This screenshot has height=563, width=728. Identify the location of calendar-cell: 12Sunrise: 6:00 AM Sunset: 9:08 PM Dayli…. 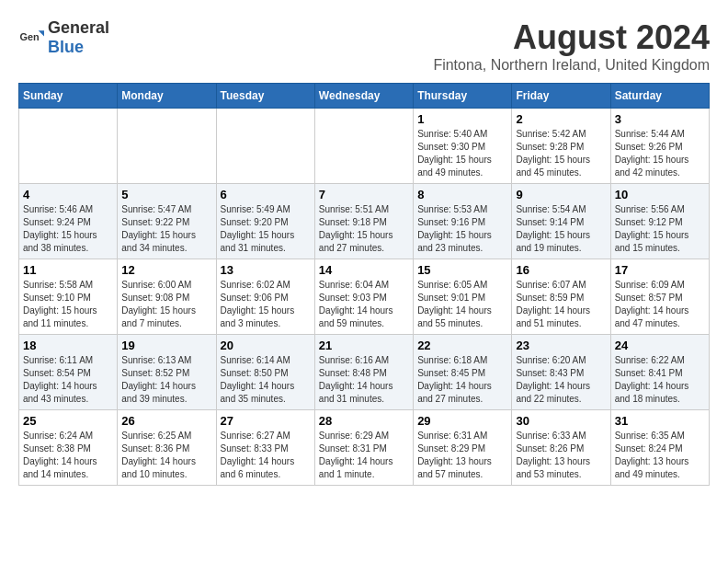
(167, 297).